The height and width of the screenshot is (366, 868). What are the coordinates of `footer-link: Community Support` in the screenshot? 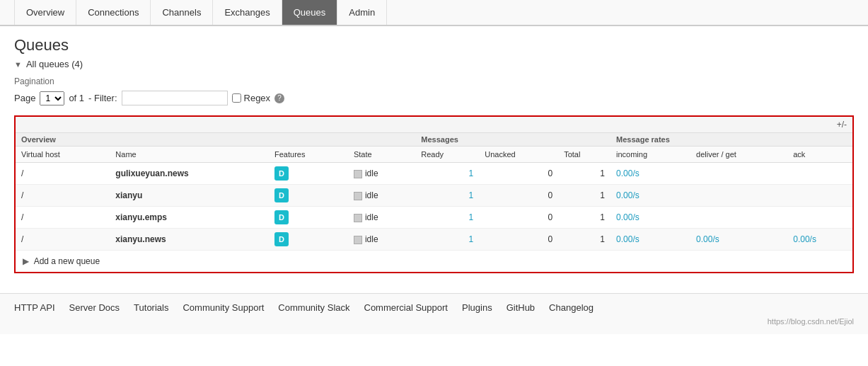 It's located at (224, 307).